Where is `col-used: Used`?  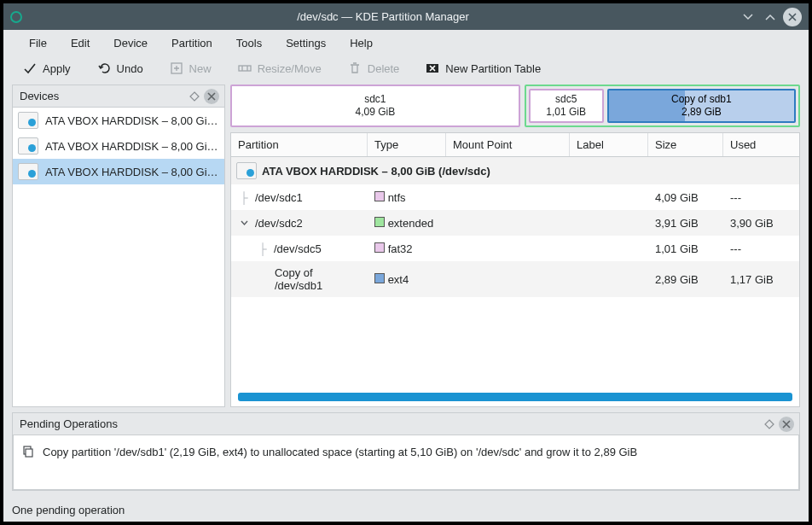 col-used: Used is located at coordinates (761, 145).